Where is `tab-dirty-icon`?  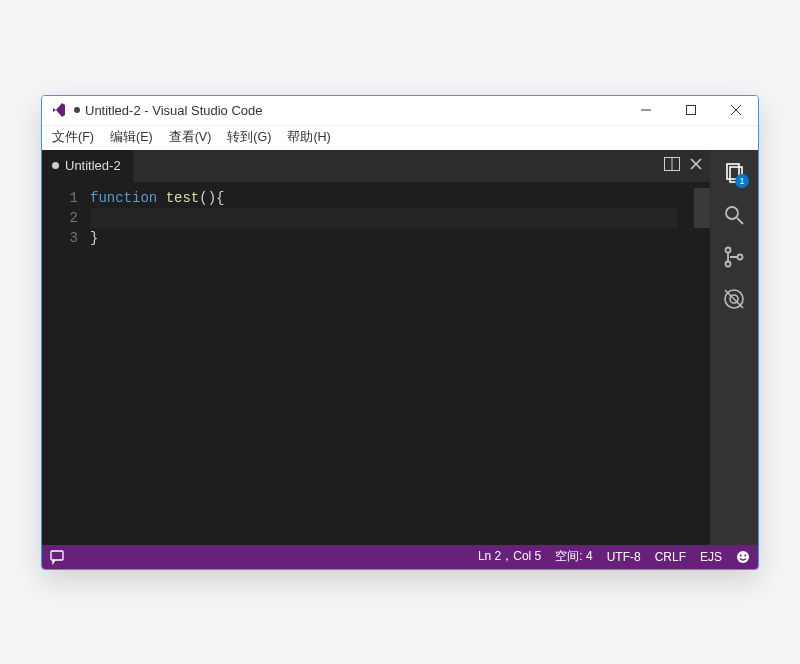
tab-dirty-icon is located at coordinates (56, 166).